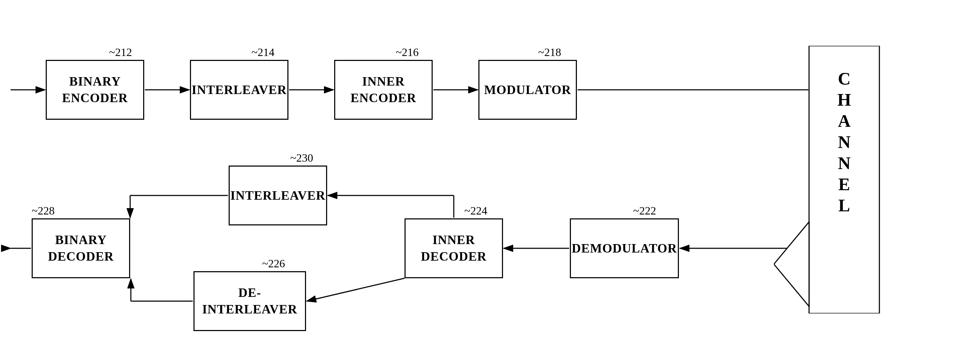  Describe the element at coordinates (625, 248) in the screenshot. I see `demodulator-block: DEMODULATOR` at that location.